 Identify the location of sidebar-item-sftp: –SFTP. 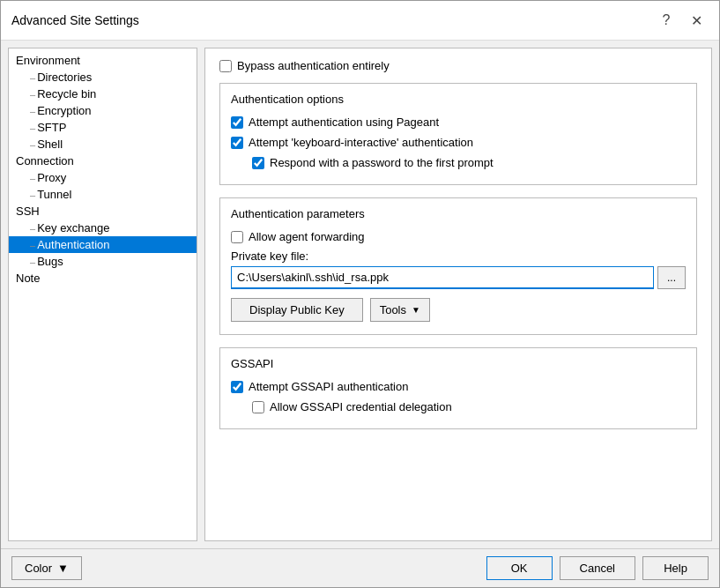
(102, 127).